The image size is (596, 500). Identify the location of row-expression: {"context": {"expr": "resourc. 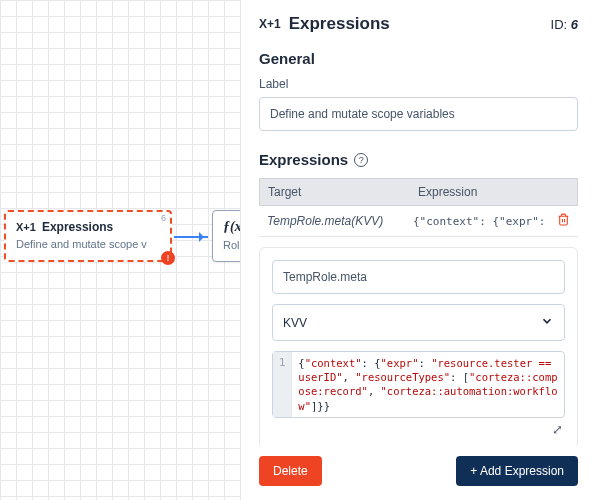
(479, 222).